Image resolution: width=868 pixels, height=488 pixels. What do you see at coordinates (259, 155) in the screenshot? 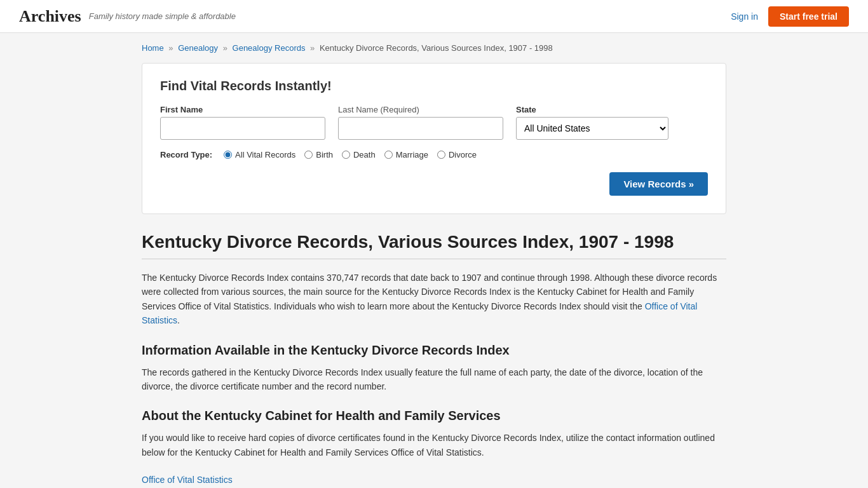
I see `record-type-option-all: All Vital Records` at bounding box center [259, 155].